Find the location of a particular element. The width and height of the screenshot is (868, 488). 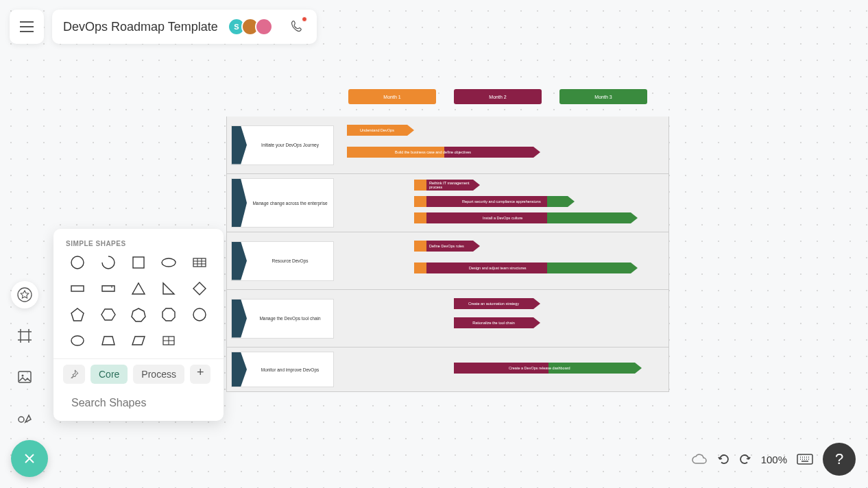

collaborator-avatars: S is located at coordinates (250, 27).